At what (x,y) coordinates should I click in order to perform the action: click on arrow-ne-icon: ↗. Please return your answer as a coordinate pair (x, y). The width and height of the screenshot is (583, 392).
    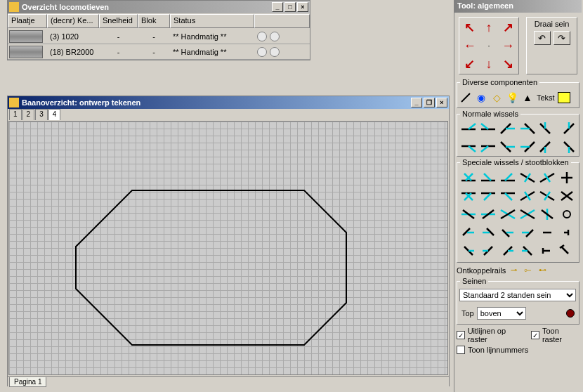
    Looking at the image, I should click on (509, 27).